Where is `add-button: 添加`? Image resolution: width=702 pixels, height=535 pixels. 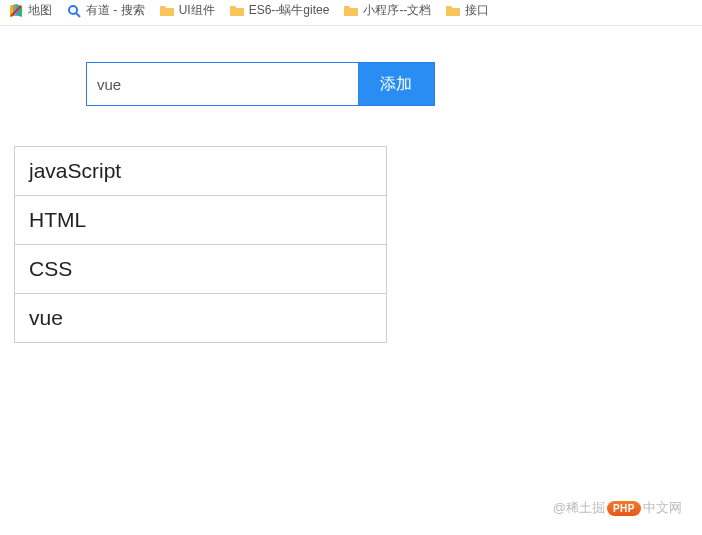
add-button: 添加 is located at coordinates (396, 84).